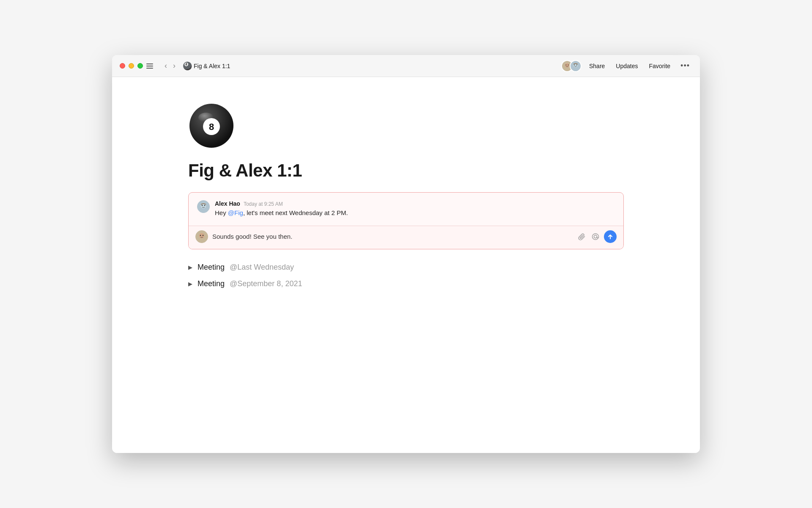 The height and width of the screenshot is (508, 812). Describe the element at coordinates (595, 237) in the screenshot. I see `mention-button` at that location.